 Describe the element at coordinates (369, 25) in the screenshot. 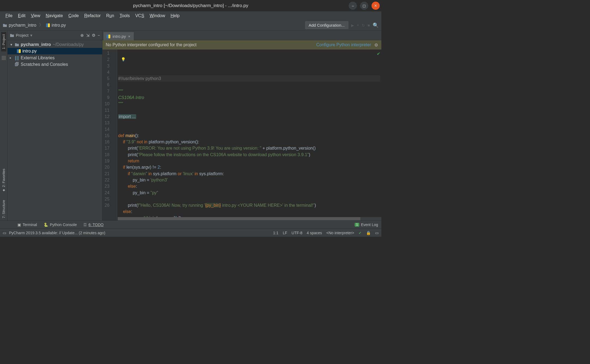

I see `stop-icon: ■` at that location.